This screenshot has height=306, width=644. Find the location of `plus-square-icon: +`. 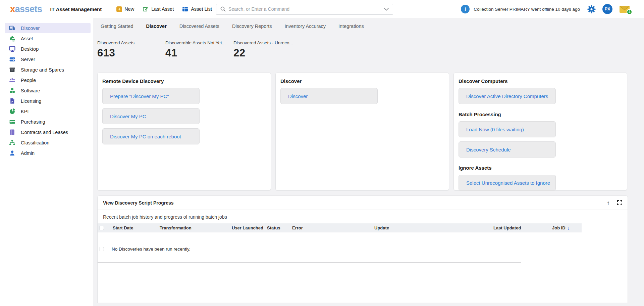

plus-square-icon: + is located at coordinates (119, 9).